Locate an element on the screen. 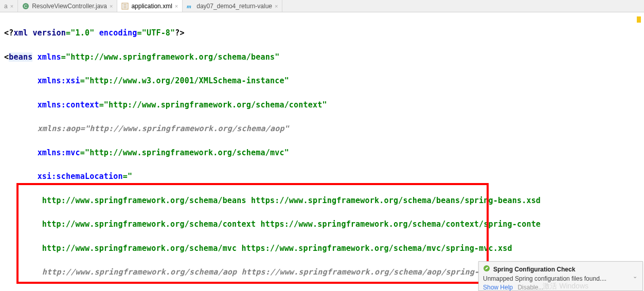 This screenshot has width=644, height=291. code-line: <?xml version="1.0" encoding="UTF-8"?> is located at coordinates (322, 33).